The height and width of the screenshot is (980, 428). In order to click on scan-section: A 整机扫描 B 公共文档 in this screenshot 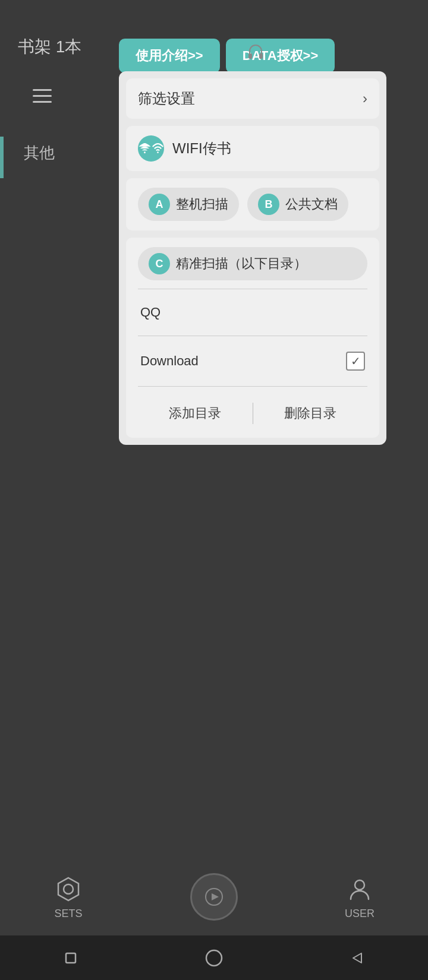, I will do `click(253, 204)`.